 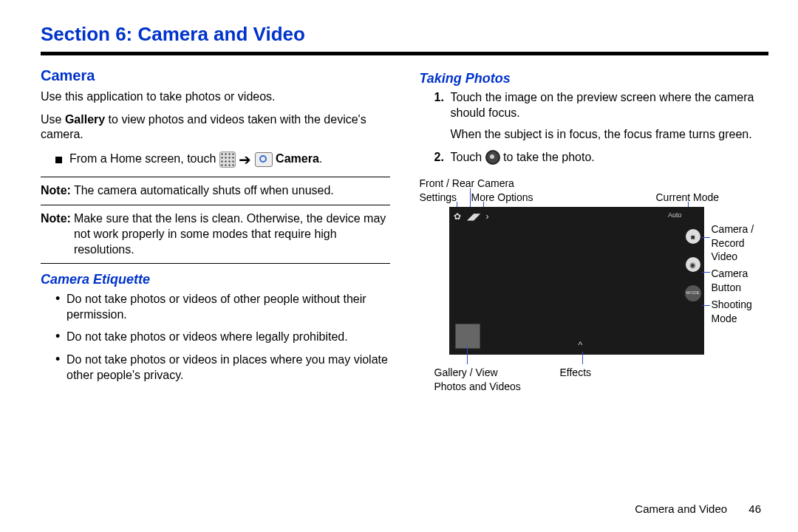 What do you see at coordinates (675, 216) in the screenshot?
I see `current-mode-text: Auto` at bounding box center [675, 216].